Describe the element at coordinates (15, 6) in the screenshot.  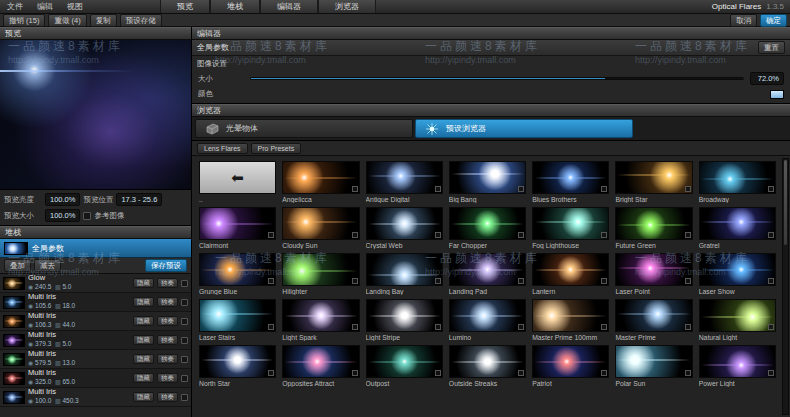
I see `menu-file: 文件` at that location.